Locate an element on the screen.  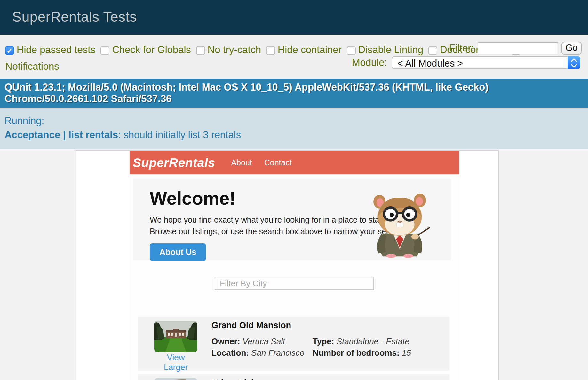
rental-content: Grand Old Mansion Owner: Veruca Salt Typ… is located at coordinates (327, 340).